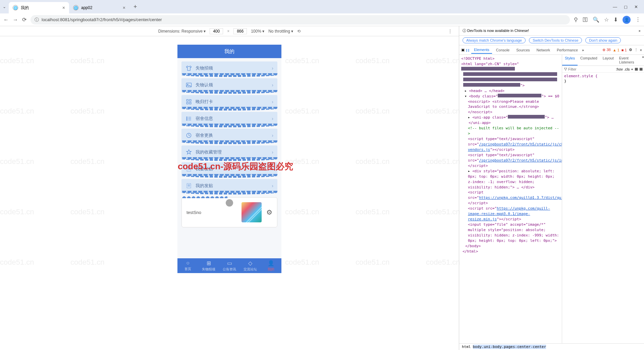 This screenshot has width=644, height=350. Describe the element at coordinates (566, 69) in the screenshot. I see `filter-icon: ▽` at that location.